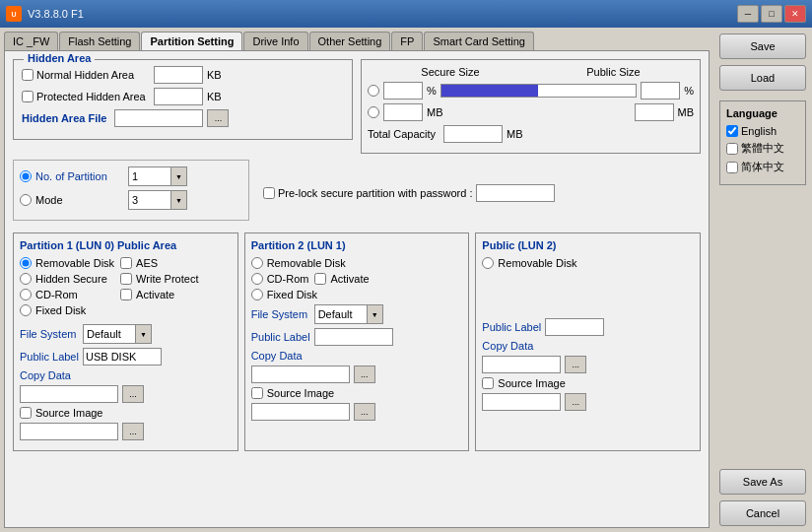 This screenshot has height=532, width=812. I want to click on p2-cdrom-radio, so click(257, 279).